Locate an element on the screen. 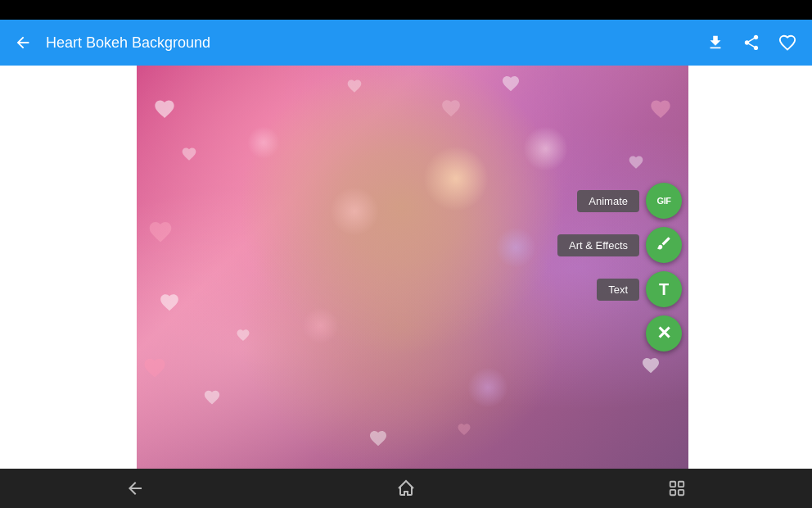 This screenshot has width=812, height=508. toolbar-actions is located at coordinates (751, 43).